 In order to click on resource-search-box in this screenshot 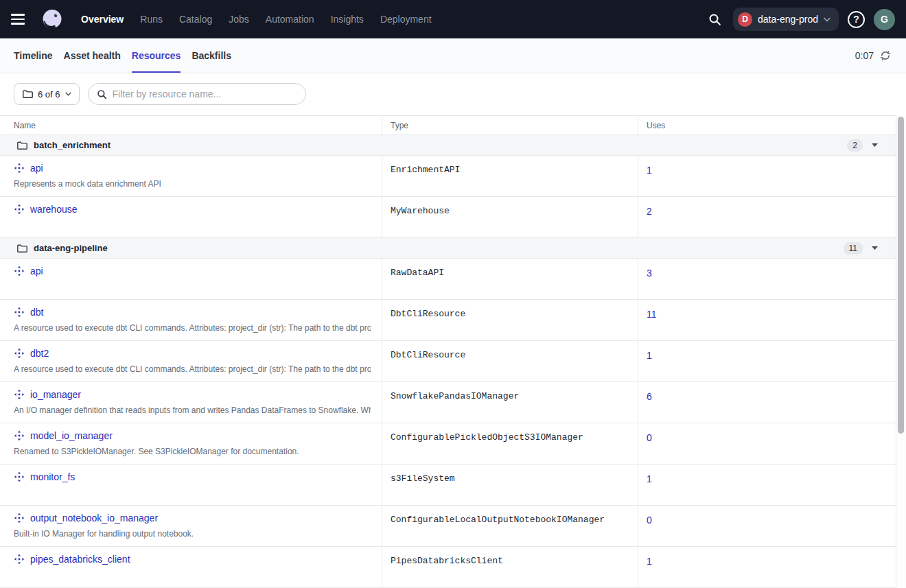, I will do `click(197, 94)`.